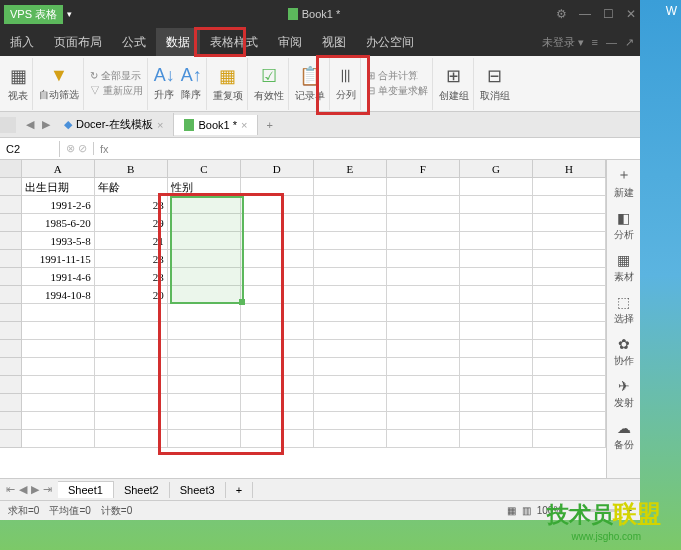 The width and height of the screenshot is (681, 550). What do you see at coordinates (390, 42) in the screenshot?
I see `menu-office: 办公空间` at bounding box center [390, 42].